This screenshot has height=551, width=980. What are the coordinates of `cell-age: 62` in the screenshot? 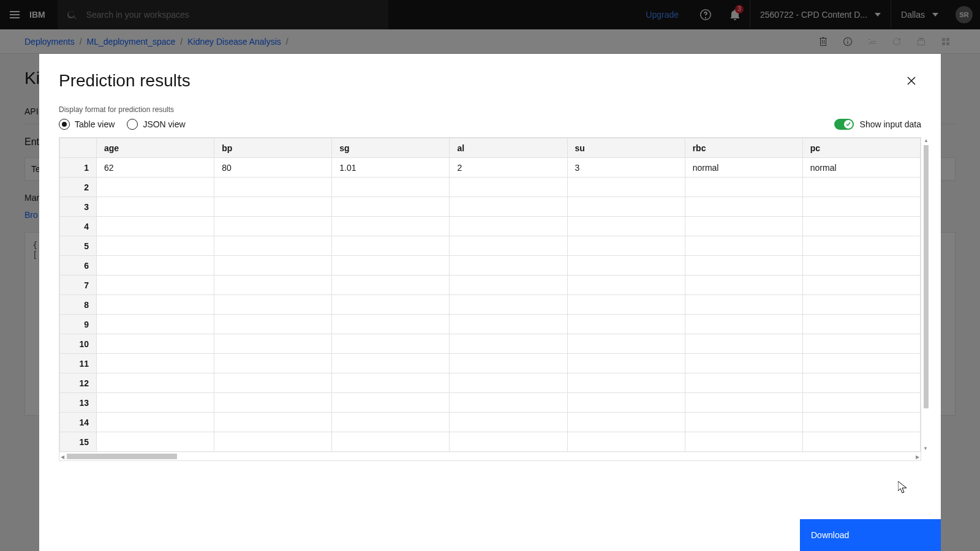 It's located at (156, 168).